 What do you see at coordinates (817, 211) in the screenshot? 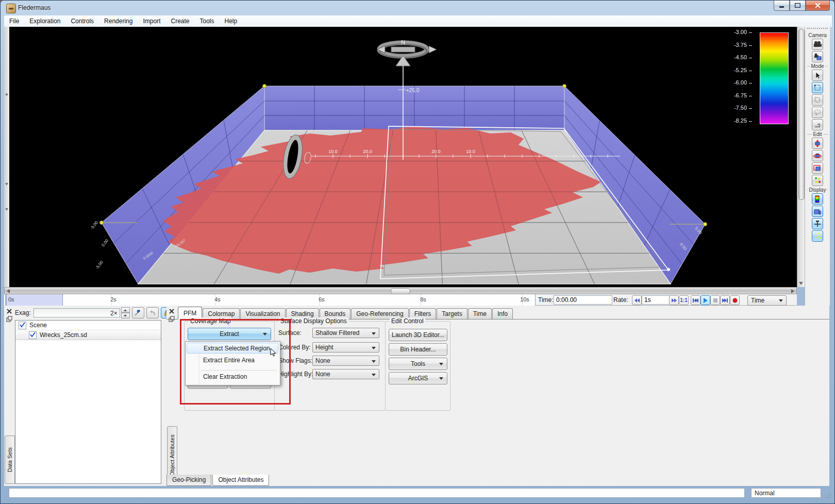
I see `volume-display-icon` at bounding box center [817, 211].